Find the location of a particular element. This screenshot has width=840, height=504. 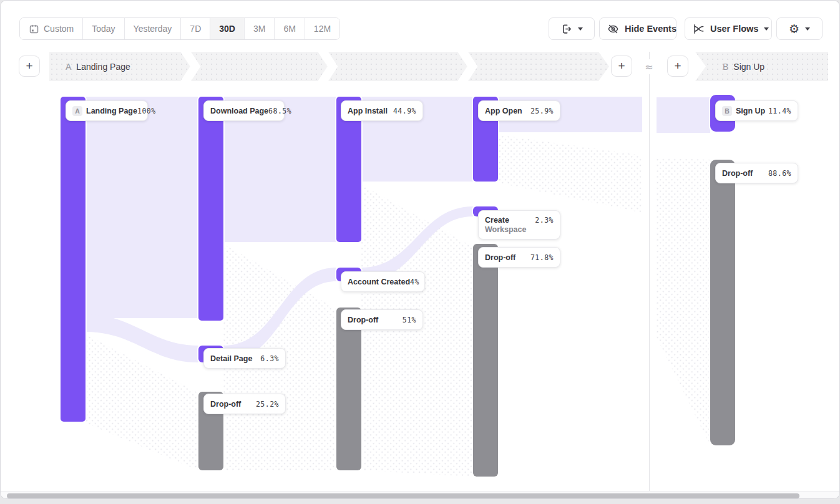

eye-off-icon is located at coordinates (613, 29).